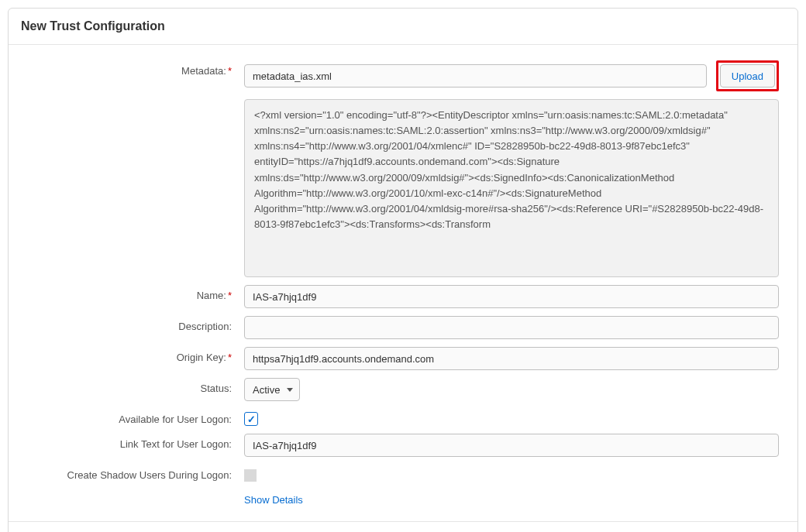 The image size is (806, 532). What do you see at coordinates (403, 497) in the screenshot?
I see `row-show-details: Show Details` at bounding box center [403, 497].